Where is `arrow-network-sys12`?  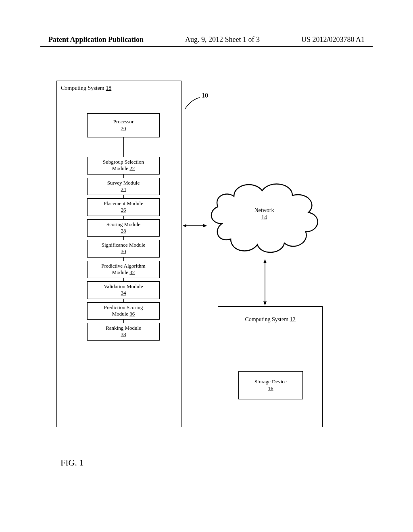
arrow-network-sys12 is located at coordinates (265, 282).